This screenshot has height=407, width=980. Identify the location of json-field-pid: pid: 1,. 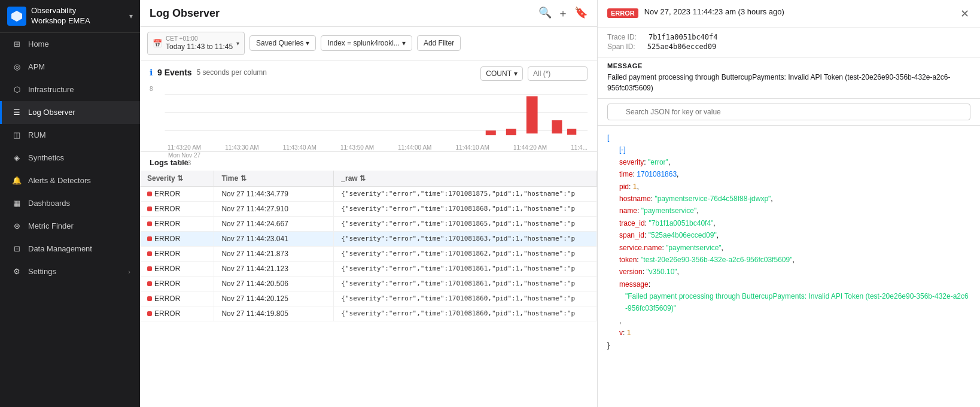
(789, 187).